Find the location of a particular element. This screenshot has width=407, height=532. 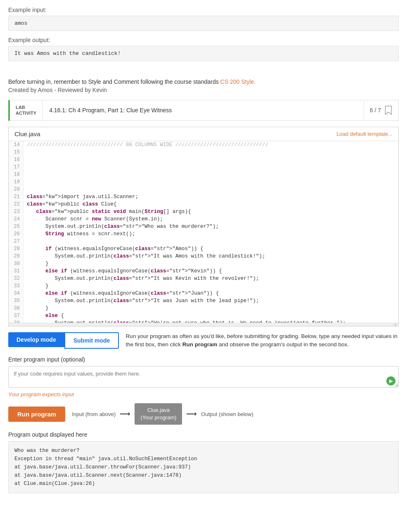

run-flow: Input (from above) ⟶ Clue.java (Your pro… is located at coordinates (163, 414).